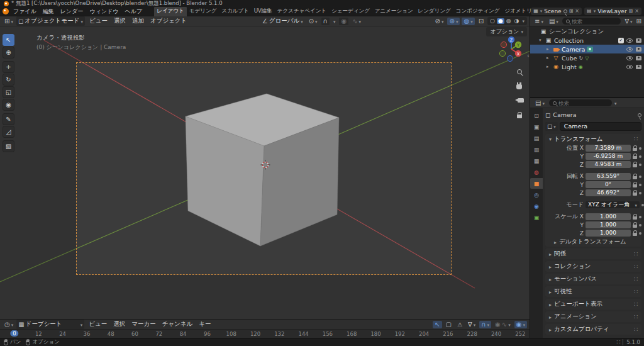 The height and width of the screenshot is (346, 644). What do you see at coordinates (357, 21) in the screenshot?
I see `proportional-falloff-dropdown` at bounding box center [357, 21].